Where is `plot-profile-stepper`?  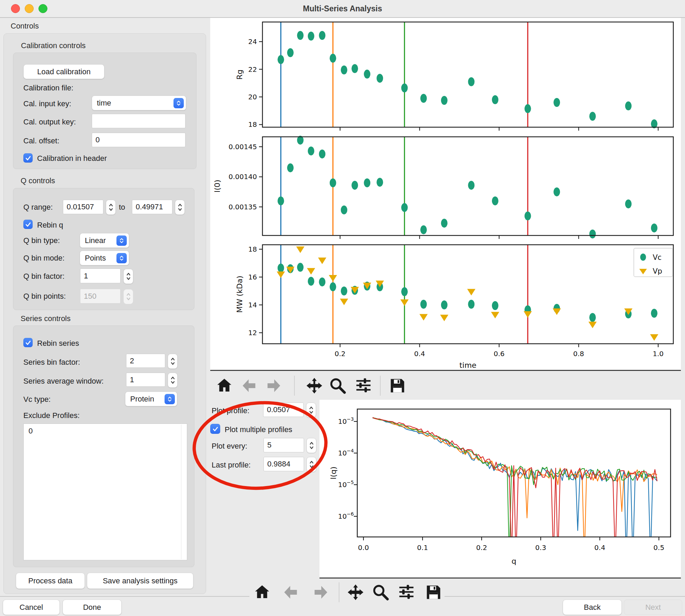 plot-profile-stepper is located at coordinates (311, 410).